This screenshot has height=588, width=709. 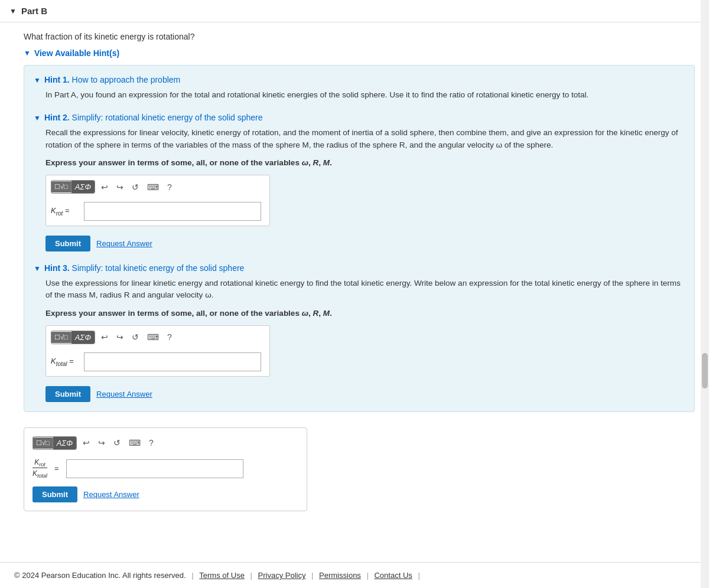 What do you see at coordinates (170, 337) in the screenshot?
I see `hint-3-help-btn: ?` at bounding box center [170, 337].